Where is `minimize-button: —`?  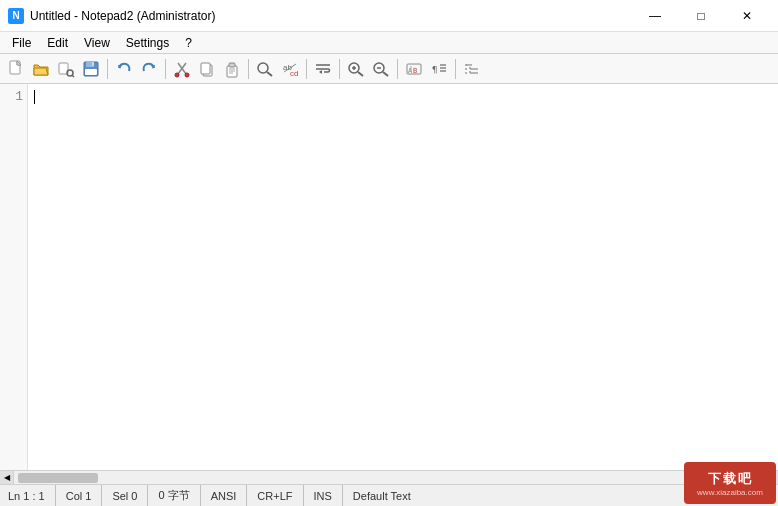 minimize-button: — is located at coordinates (655, 16).